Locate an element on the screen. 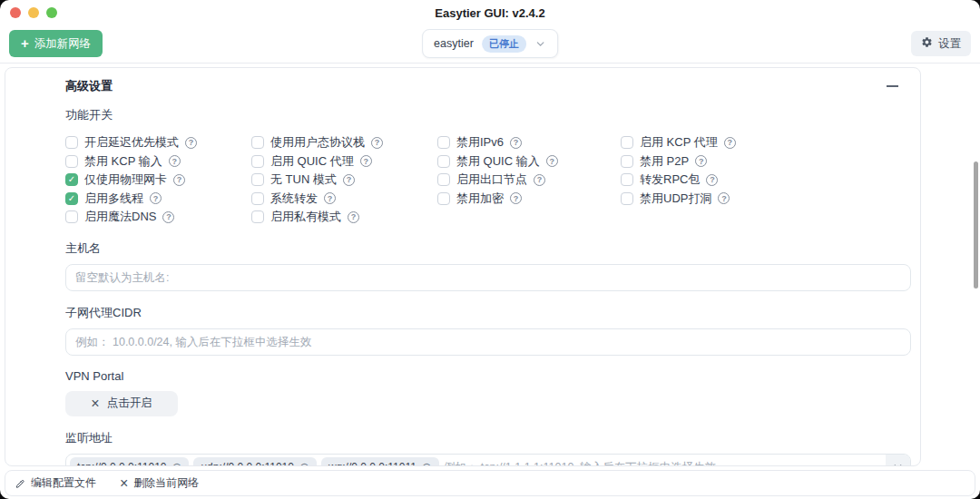  network-name: easytier is located at coordinates (454, 44).